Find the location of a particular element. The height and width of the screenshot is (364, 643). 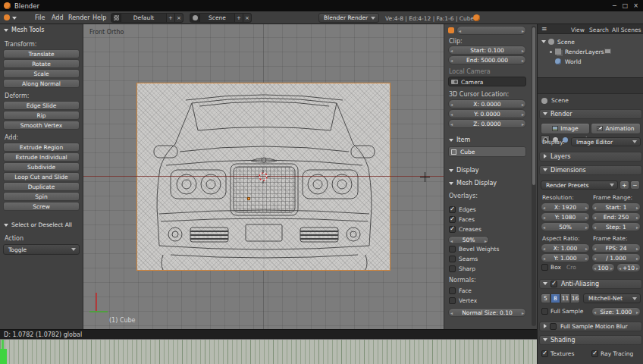

time-remap-old-field: 100 is located at coordinates (604, 268).